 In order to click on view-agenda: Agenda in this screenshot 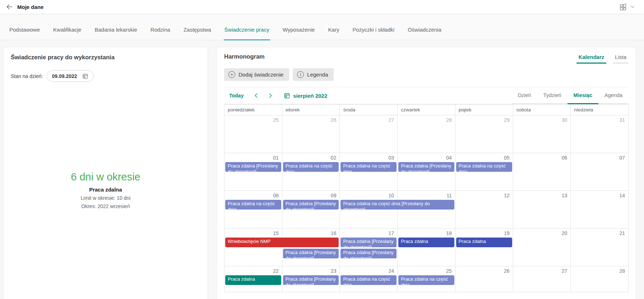, I will do `click(613, 96)`.